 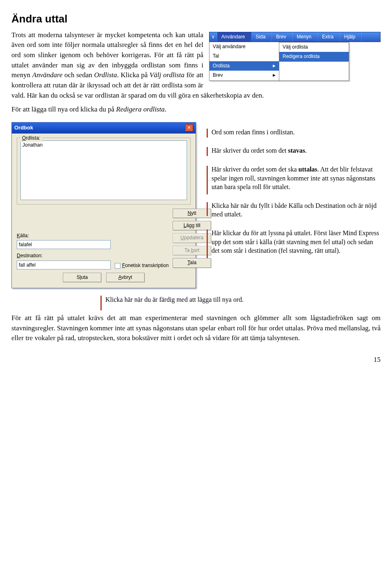 I want to click on dialog-title: Ordbok, so click(x=24, y=128).